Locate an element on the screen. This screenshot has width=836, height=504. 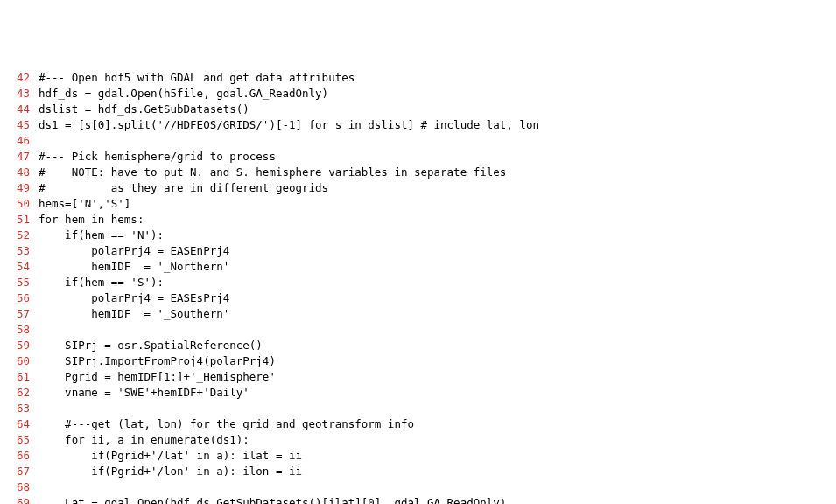
code-line: 64 #---get (lat, lon) for the grid and g… is located at coordinates (418, 424).